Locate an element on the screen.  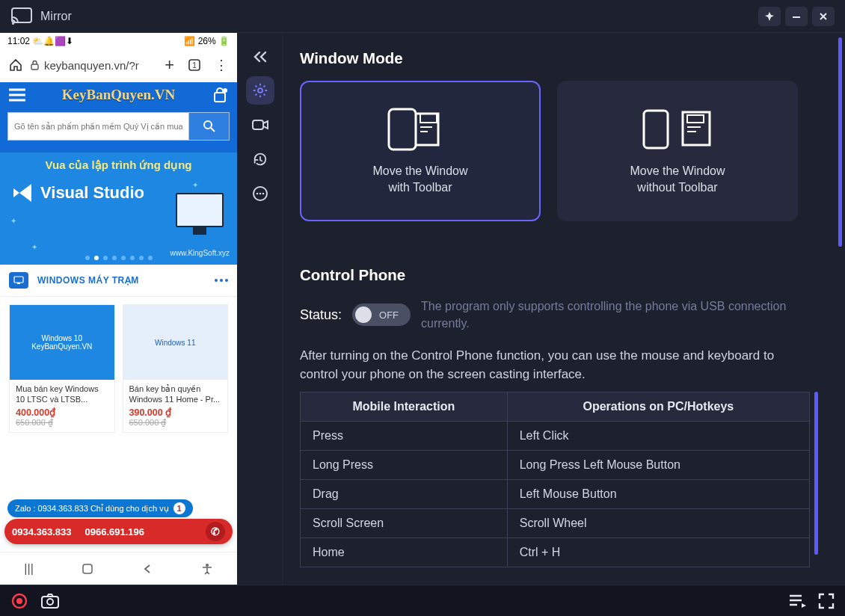
site-search is located at coordinates (118, 130).